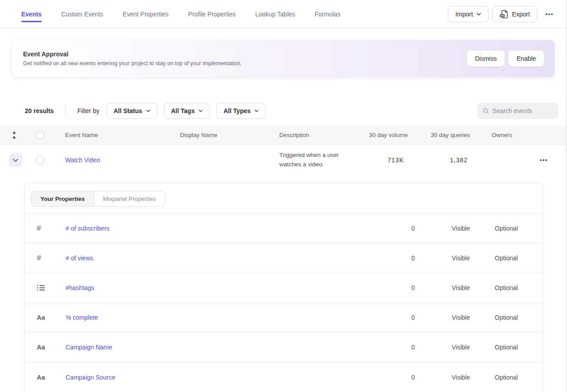  What do you see at coordinates (88, 228) in the screenshot?
I see `property-name-link: # of subscribers` at bounding box center [88, 228].